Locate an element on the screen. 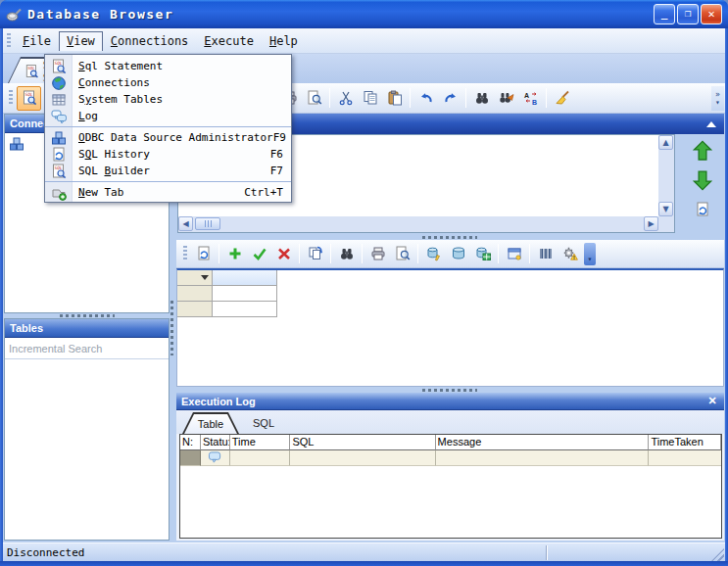 This screenshot has width=728, height=566. redo-button is located at coordinates (451, 98).